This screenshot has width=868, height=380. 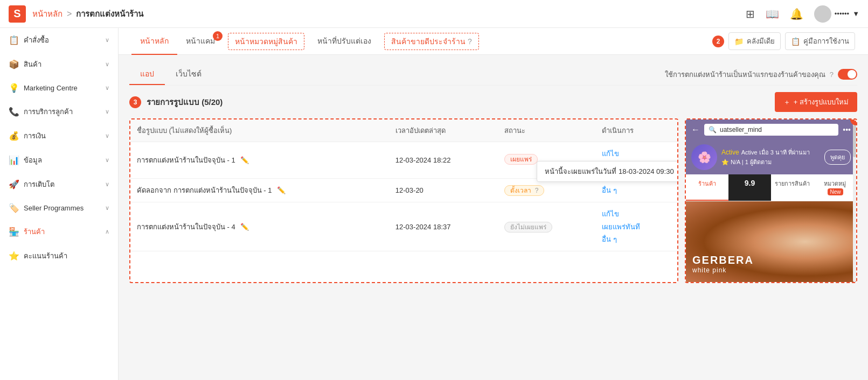 What do you see at coordinates (771, 130) in the screenshot?
I see `preview-header: ← 🔍 uatseller_mind •••` at bounding box center [771, 130].